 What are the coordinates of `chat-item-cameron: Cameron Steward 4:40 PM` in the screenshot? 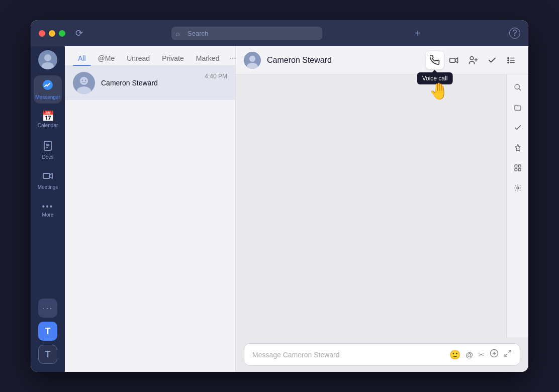 It's located at (150, 83).